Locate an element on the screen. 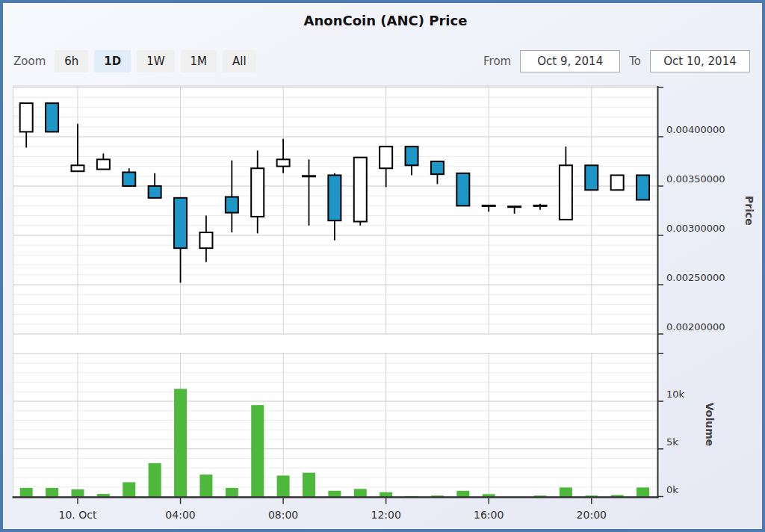 The height and width of the screenshot is (532, 765). price-tick-label: 0.00250000 is located at coordinates (696, 278).